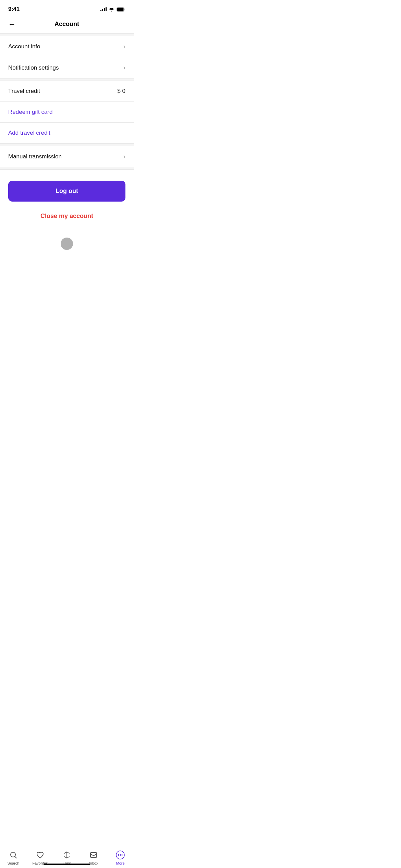  Describe the element at coordinates (67, 244) in the screenshot. I see `scroll-dot` at that location.